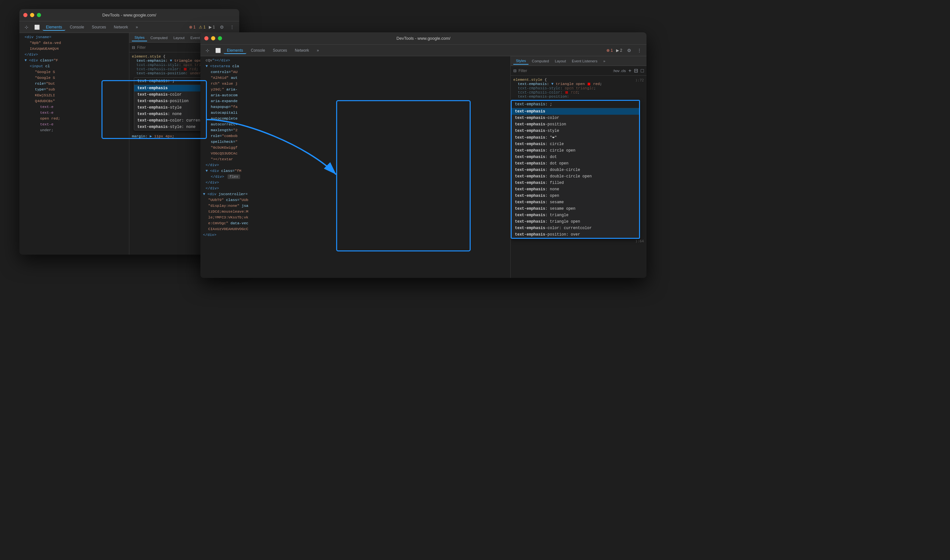 This screenshot has height=560, width=950. Describe the element at coordinates (356, 72) in the screenshot. I see `dom-line-fg: controls="AU` at that location.